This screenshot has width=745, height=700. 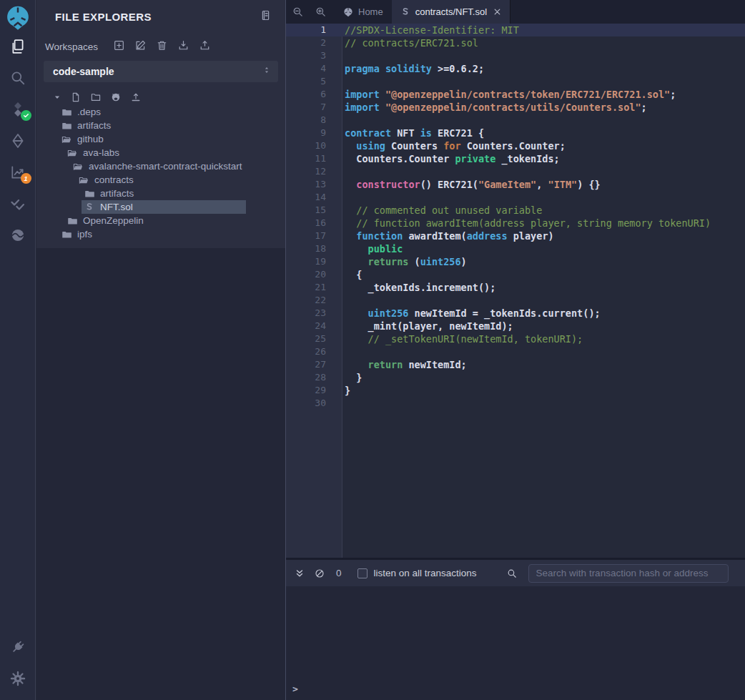 What do you see at coordinates (515, 339) in the screenshot?
I see `code-line-25: 25 // _setTokenURI(newItemId, tokenURI);` at bounding box center [515, 339].